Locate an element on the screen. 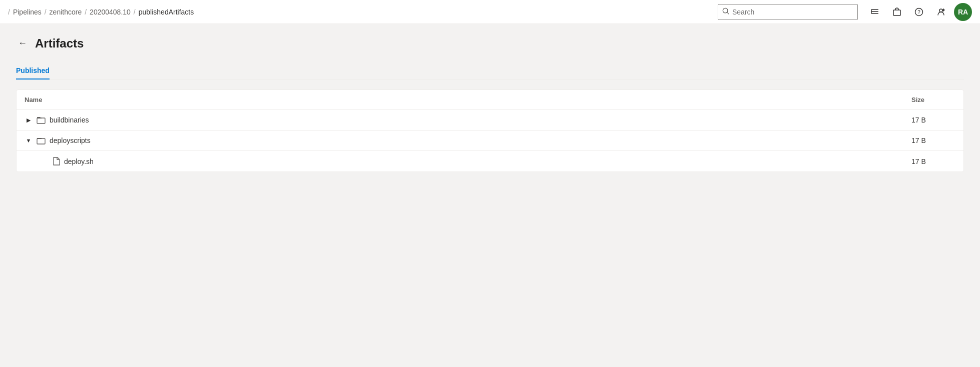 The height and width of the screenshot is (367, 980). table-row: ▶ buildbinaries 17 B is located at coordinates (490, 120).